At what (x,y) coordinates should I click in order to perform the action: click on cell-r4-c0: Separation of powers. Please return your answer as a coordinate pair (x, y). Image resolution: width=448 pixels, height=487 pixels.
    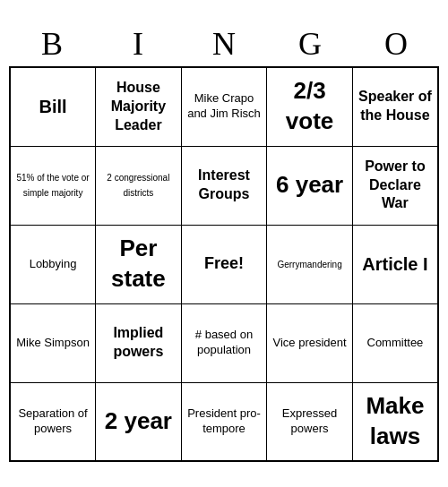
    Looking at the image, I should click on (53, 422).